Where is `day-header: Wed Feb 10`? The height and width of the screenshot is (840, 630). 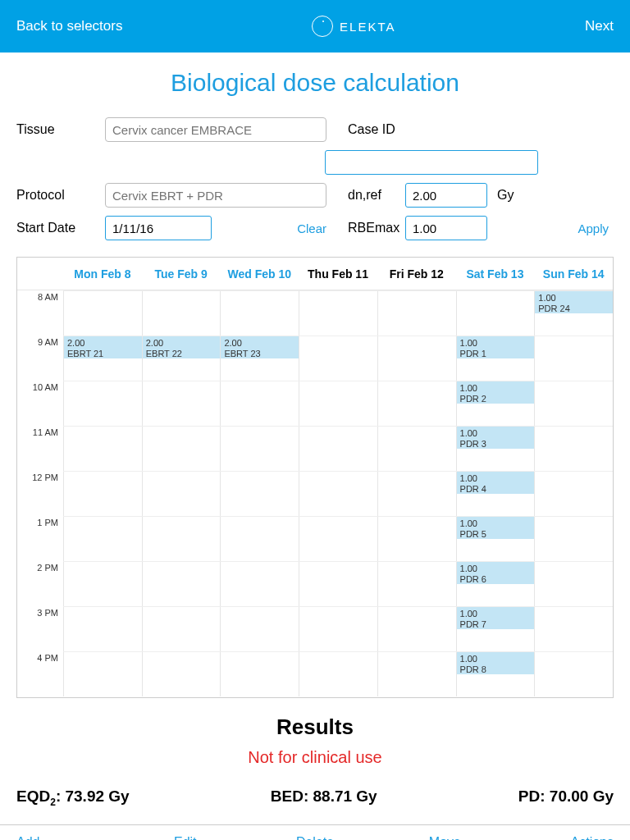
day-header: Wed Feb 10 is located at coordinates (259, 274).